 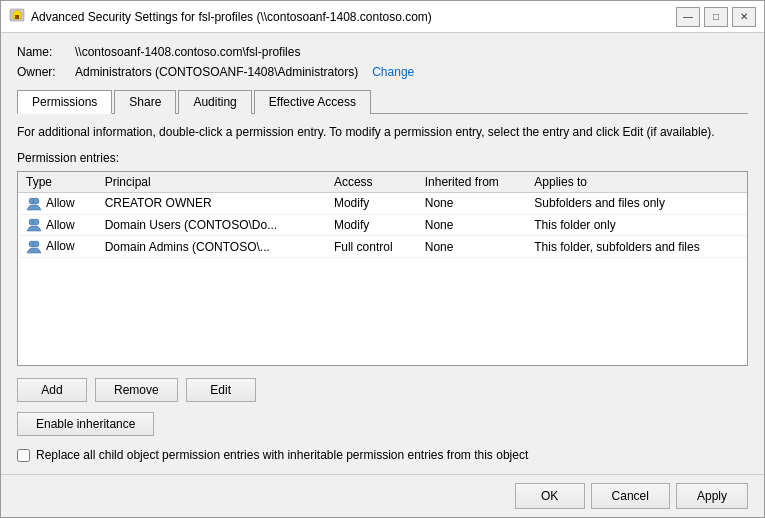 I want to click on add-button: Add, so click(x=52, y=390).